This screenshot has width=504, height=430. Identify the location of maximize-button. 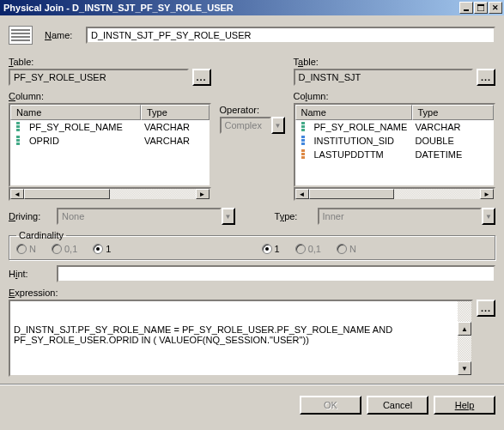
(481, 8).